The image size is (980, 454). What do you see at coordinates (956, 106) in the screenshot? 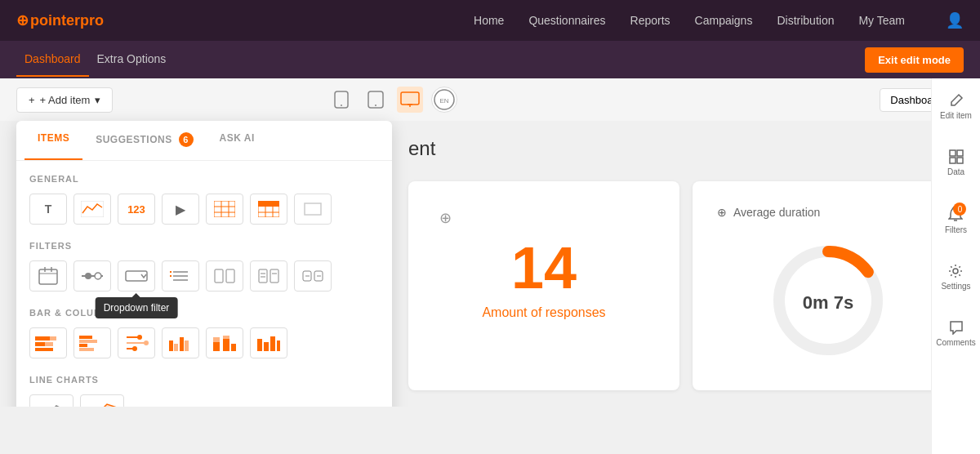
I see `right-panel-edit-item: Edit item` at bounding box center [956, 106].